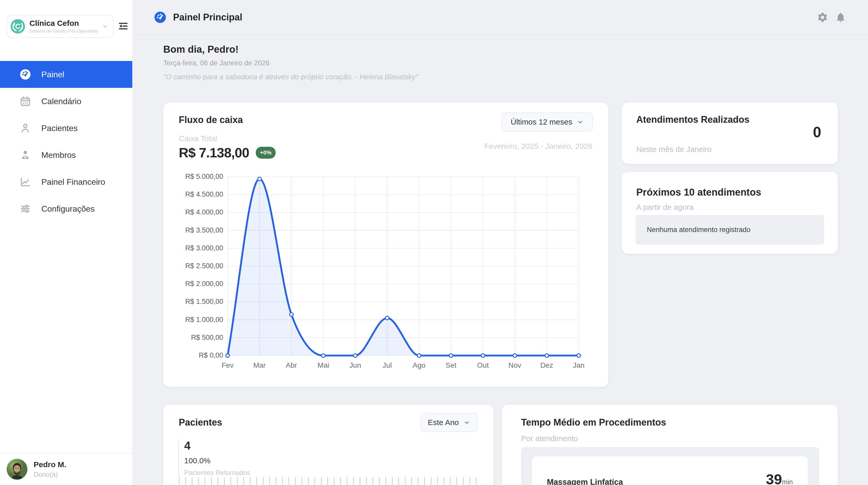  What do you see at coordinates (17, 469) in the screenshot?
I see `avatar` at bounding box center [17, 469].